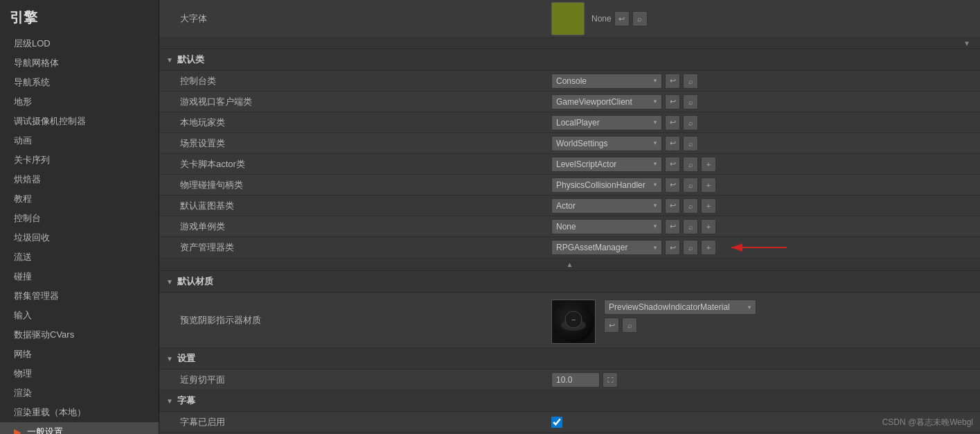  What do you see at coordinates (569, 123) in the screenshot?
I see `prop-localplayer: 本地玩家类 LocalPlayer ↩ ⌕` at bounding box center [569, 123].